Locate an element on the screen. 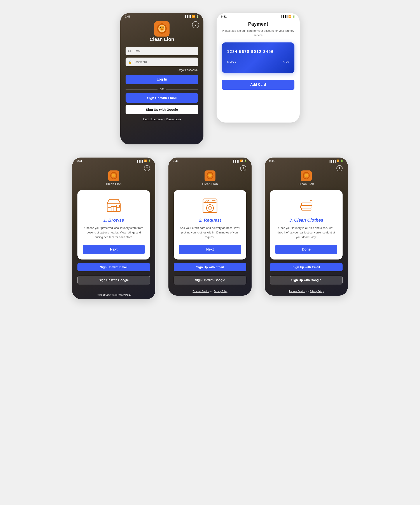 Image resolution: width=420 pixels, height=505 pixels. onboard1-card: 1. Browse Choose your preferred local la… is located at coordinates (114, 225).